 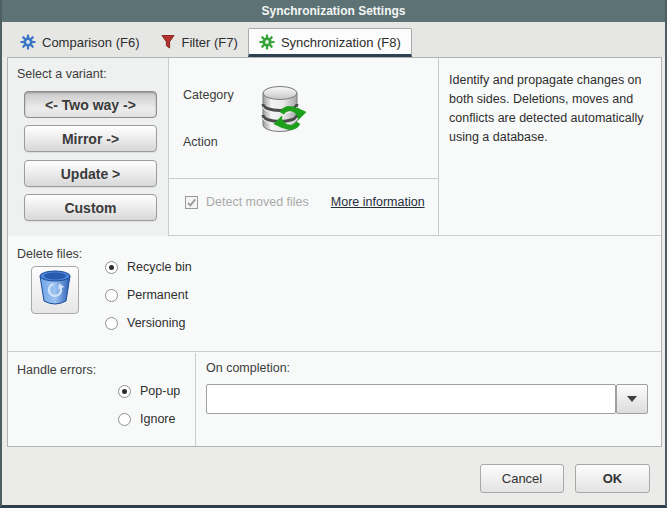 What do you see at coordinates (429, 400) in the screenshot?
I see `on-completion-panel: On completion:` at bounding box center [429, 400].